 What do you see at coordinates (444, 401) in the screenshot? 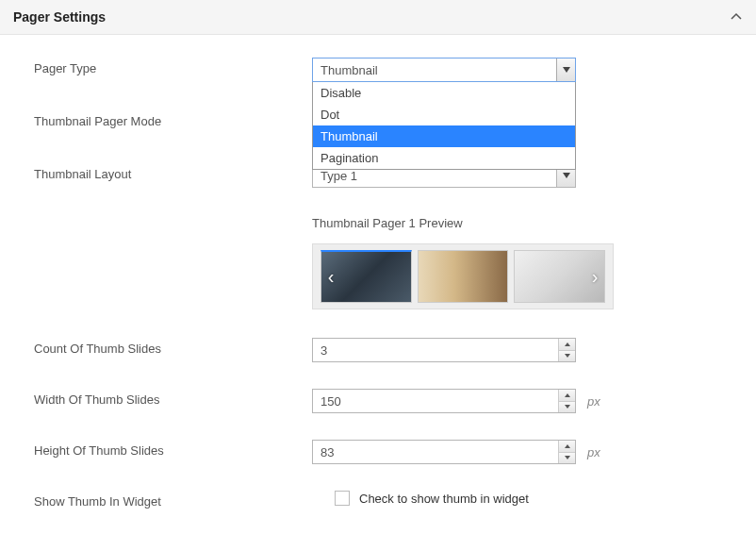
I see `width-input-wrap` at bounding box center [444, 401].